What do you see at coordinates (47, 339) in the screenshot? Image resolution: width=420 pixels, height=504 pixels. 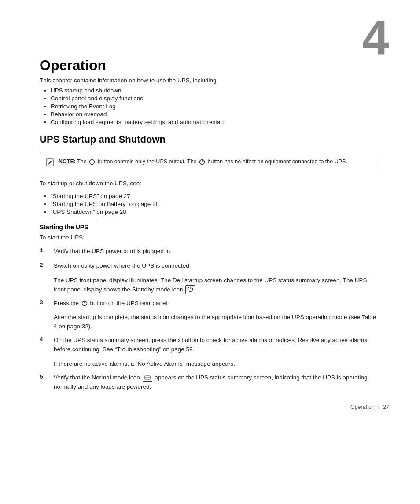 I see `step-num-4: 4` at bounding box center [47, 339].